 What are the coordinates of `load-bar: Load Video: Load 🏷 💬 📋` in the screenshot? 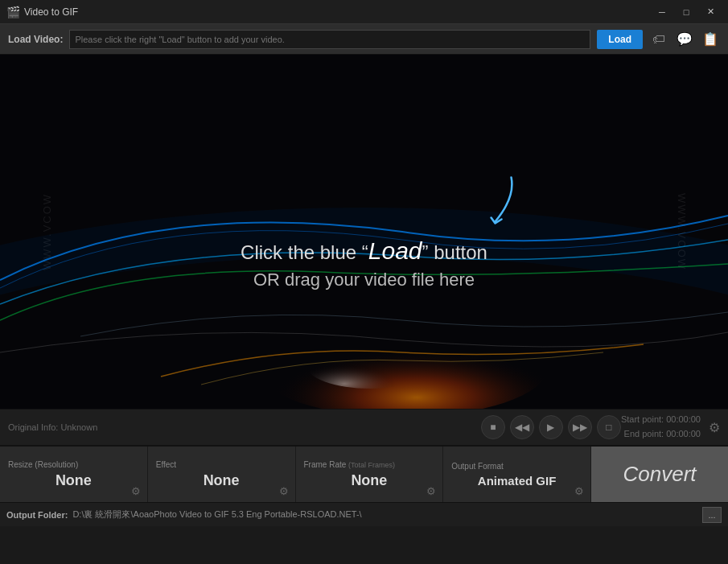 It's located at (364, 39).